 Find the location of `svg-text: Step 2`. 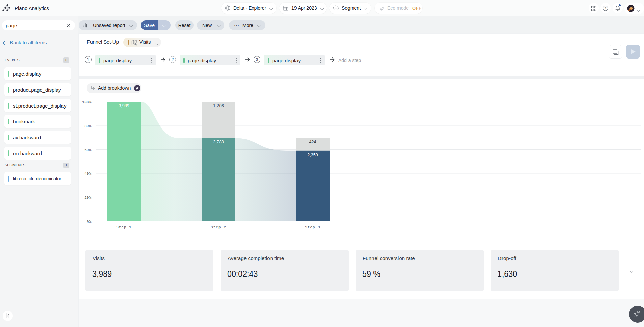

svg-text: Step 2 is located at coordinates (218, 227).